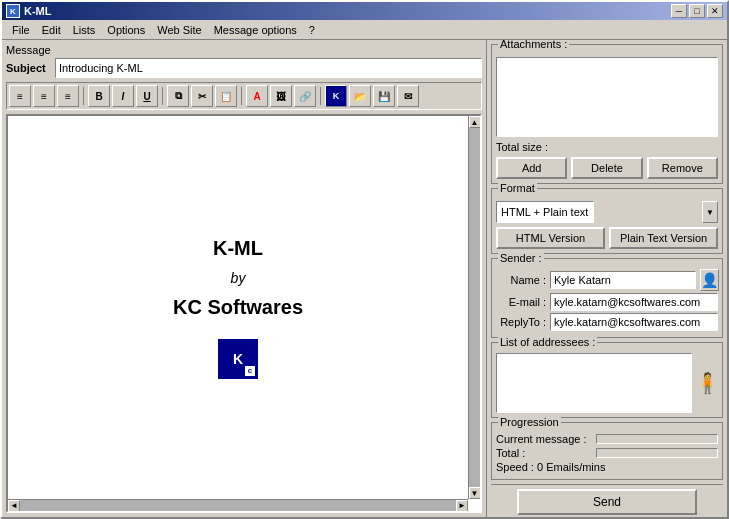 This screenshot has height=519, width=729. Describe the element at coordinates (607, 439) in the screenshot. I see `current-message-row: Current message :` at that location.